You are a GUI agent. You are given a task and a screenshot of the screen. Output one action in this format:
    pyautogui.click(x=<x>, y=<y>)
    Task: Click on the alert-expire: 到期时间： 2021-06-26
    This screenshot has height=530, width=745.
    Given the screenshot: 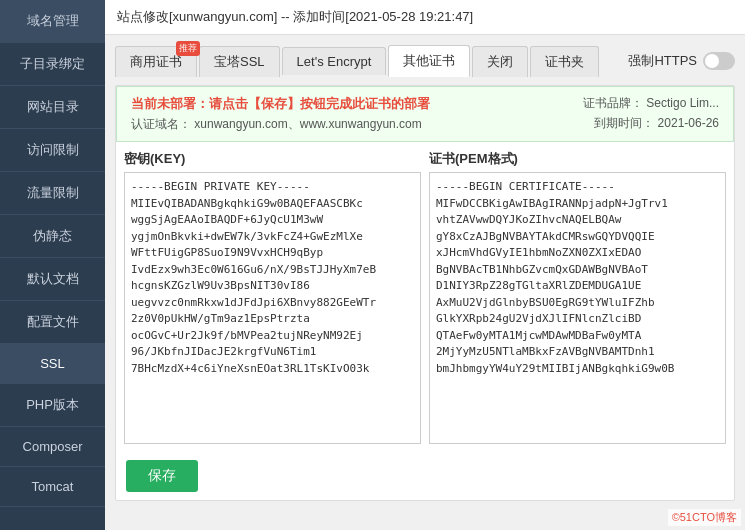 What is the action you would take?
    pyautogui.click(x=651, y=124)
    